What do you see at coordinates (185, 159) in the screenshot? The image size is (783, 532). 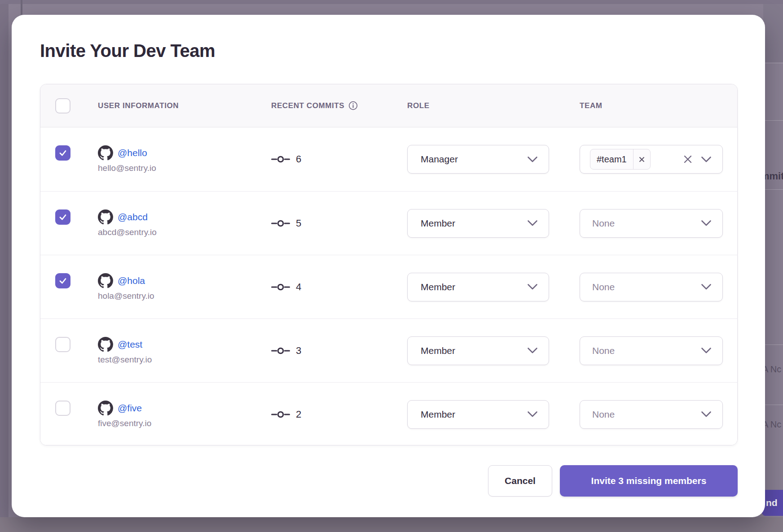 I see `user-information-cell: @hello hello@sentry.io` at bounding box center [185, 159].